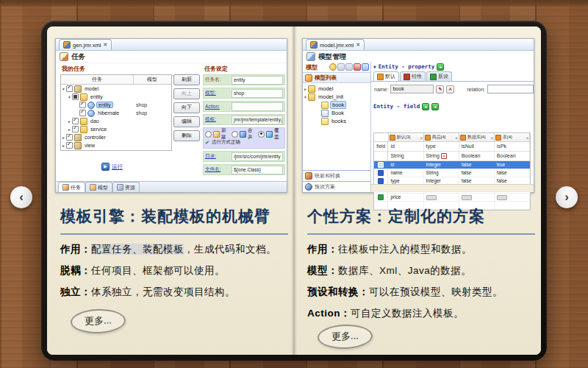 This screenshot has width=588, height=368. Describe the element at coordinates (335, 44) in the screenshot. I see `editor-tab-modeljmr: model.jmr.xml ✕` at that location.